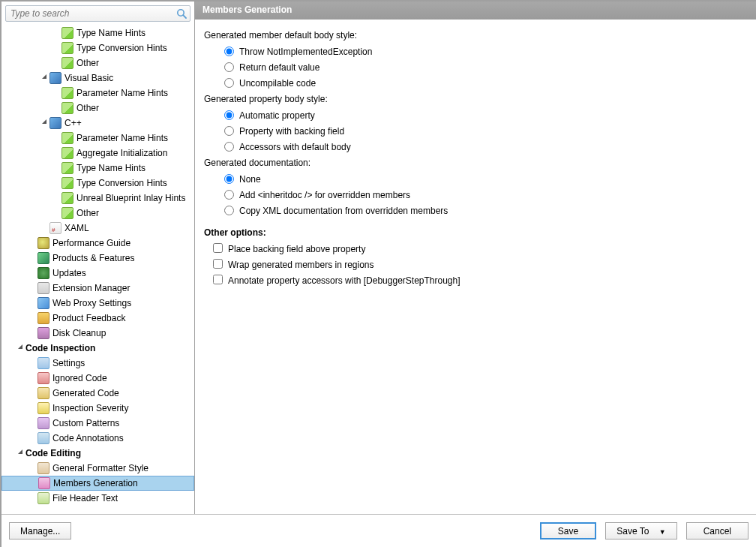 This screenshot has height=547, width=756. I want to click on checkbox-label: Place backing field above property, so click(297, 249).